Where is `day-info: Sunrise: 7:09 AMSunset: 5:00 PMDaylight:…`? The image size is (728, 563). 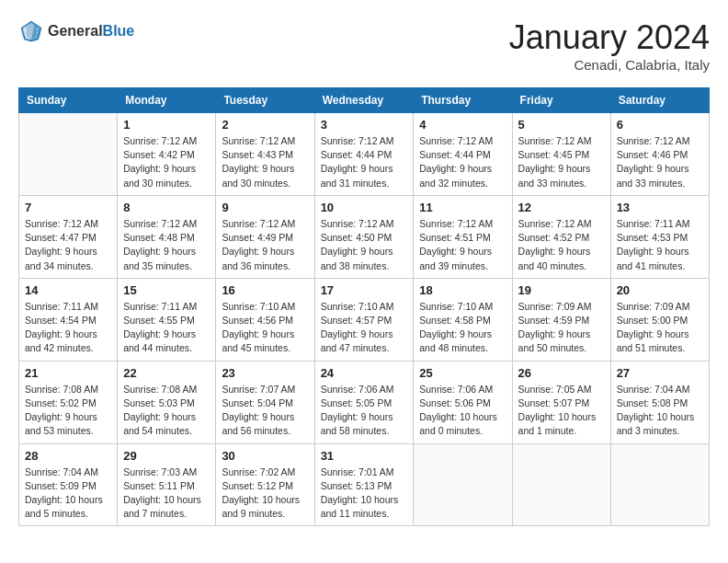 day-info: Sunrise: 7:09 AMSunset: 5:00 PMDaylight:… is located at coordinates (660, 327).